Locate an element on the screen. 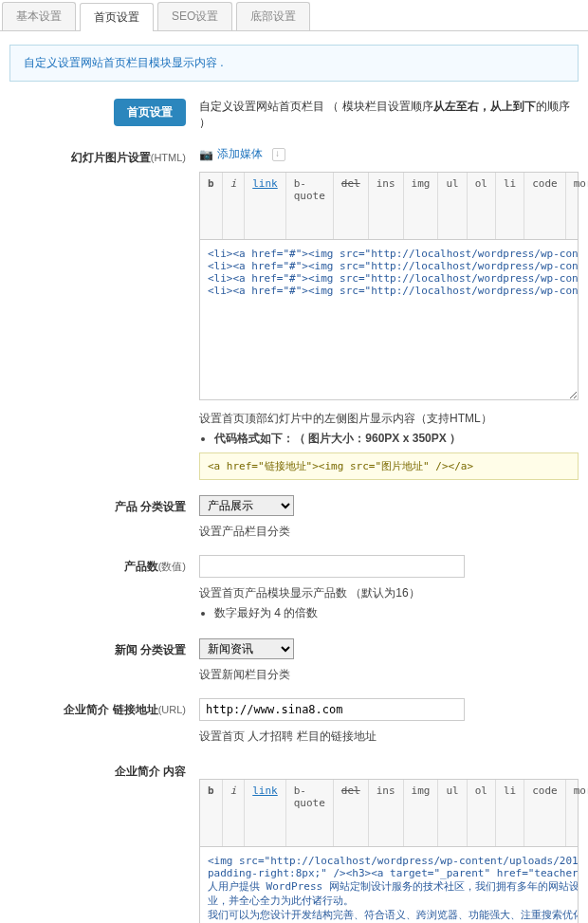 This screenshot has height=923, width=588. section-description: 自定义设置网站首页栏目 （ 模块栏目设置顺序从左至右，从上到下的顺序 ） is located at coordinates (389, 115).